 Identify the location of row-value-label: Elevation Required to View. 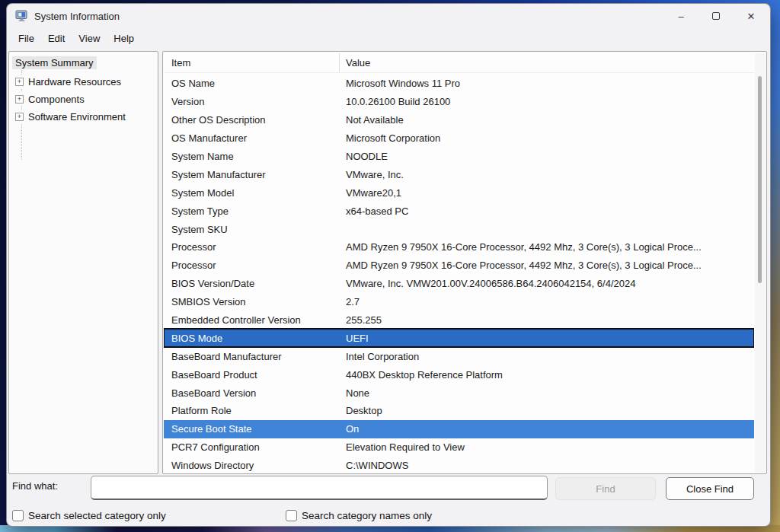
(547, 448).